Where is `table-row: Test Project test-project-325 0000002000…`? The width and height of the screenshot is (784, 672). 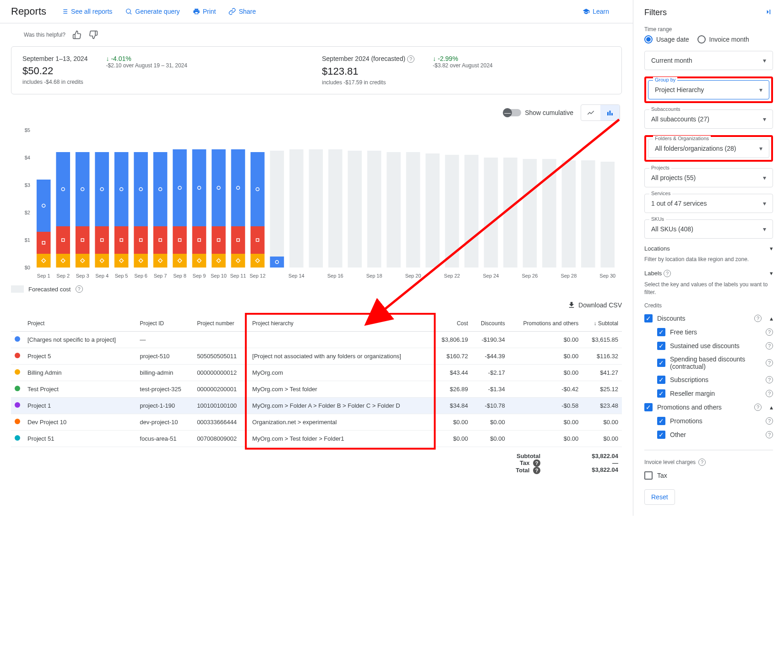
table-row: Test Project test-project-325 0000002000… is located at coordinates (316, 389).